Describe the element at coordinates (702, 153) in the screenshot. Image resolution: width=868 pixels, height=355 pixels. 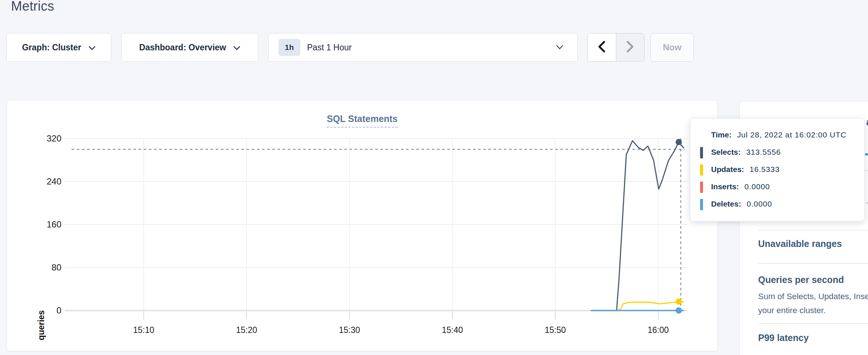
I see `selects-swatch-icon` at that location.